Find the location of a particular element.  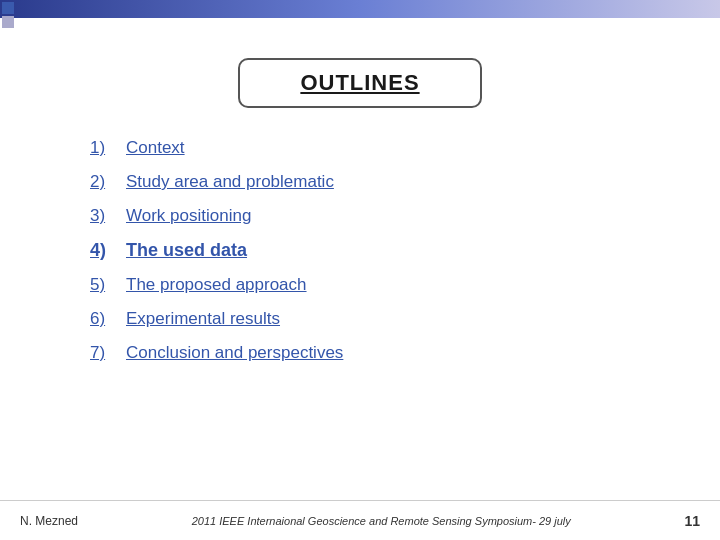

footer-author: N. Mezned is located at coordinates (49, 521).